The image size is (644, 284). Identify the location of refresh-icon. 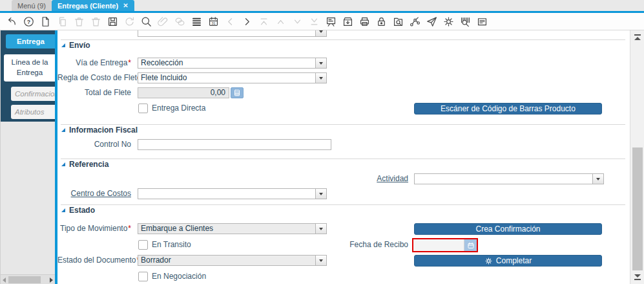
(129, 22).